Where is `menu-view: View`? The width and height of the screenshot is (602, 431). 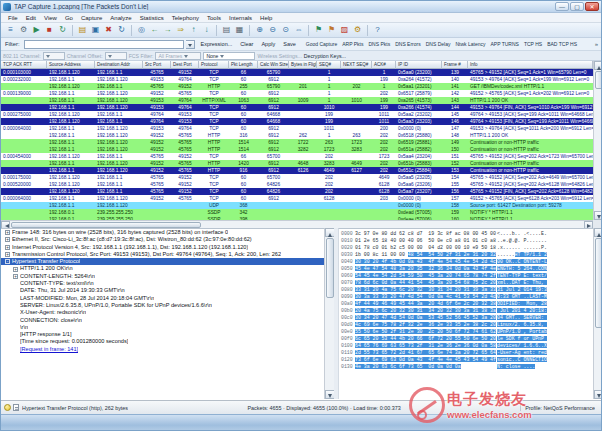 menu-view: View is located at coordinates (50, 18).